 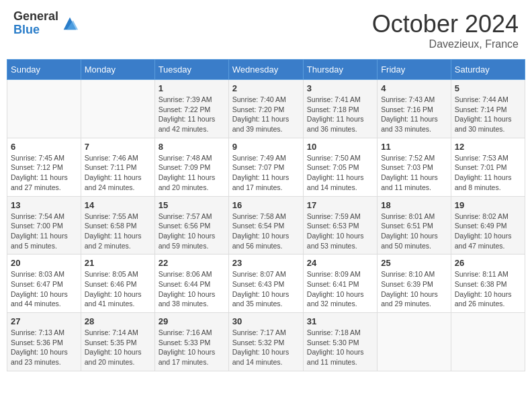 I want to click on day-info: Sunrise: 7:54 AMSunset: 7:00 PMDaylight:…, so click(x=44, y=231).